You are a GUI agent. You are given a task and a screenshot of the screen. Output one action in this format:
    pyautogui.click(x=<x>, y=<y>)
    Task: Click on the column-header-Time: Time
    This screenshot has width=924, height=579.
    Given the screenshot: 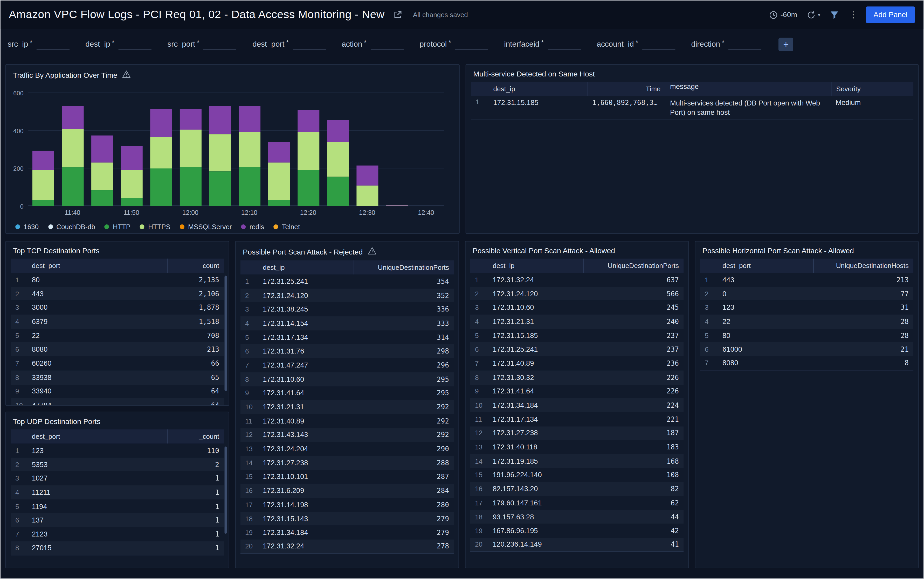 What is the action you would take?
    pyautogui.click(x=626, y=89)
    